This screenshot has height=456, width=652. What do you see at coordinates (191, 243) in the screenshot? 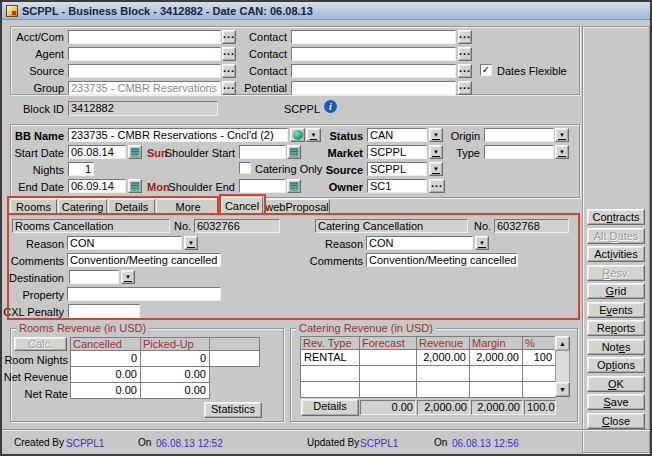
I see `rooms-reason-dropdown-button: ▼` at bounding box center [191, 243].